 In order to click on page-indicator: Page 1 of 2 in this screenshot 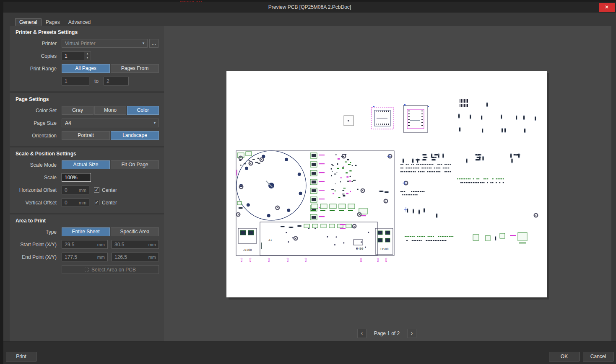, I will do `click(387, 333)`.